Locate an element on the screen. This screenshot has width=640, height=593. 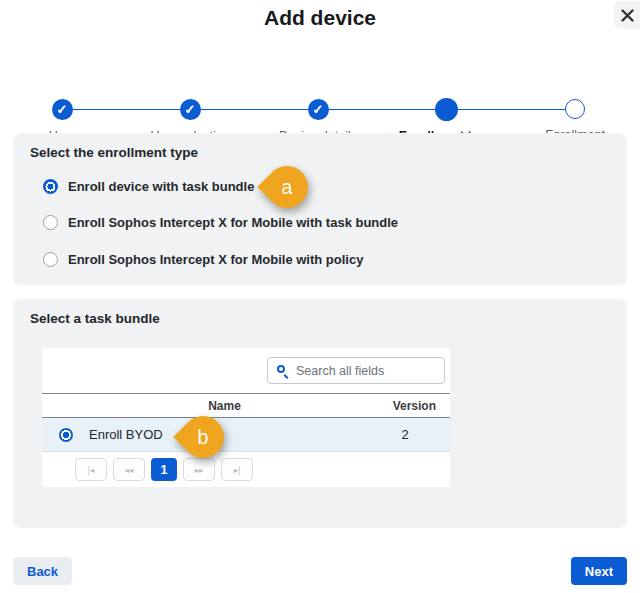
close-icon is located at coordinates (628, 16).